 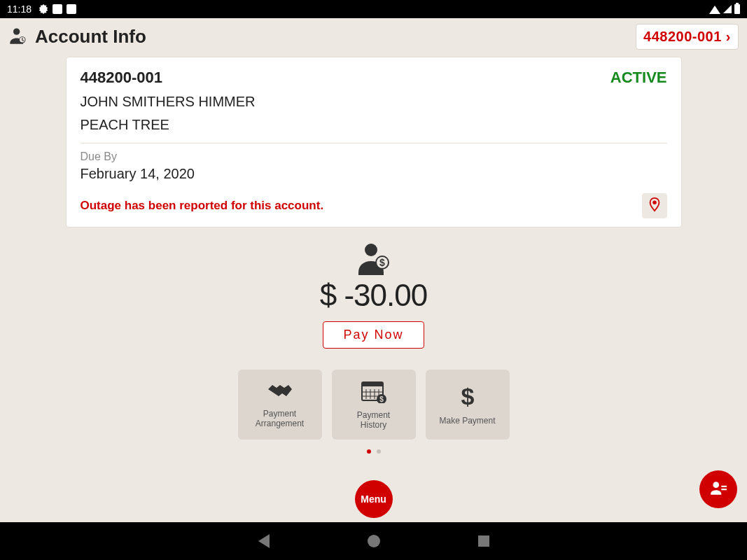 I want to click on dollar-icon: $, so click(x=468, y=398).